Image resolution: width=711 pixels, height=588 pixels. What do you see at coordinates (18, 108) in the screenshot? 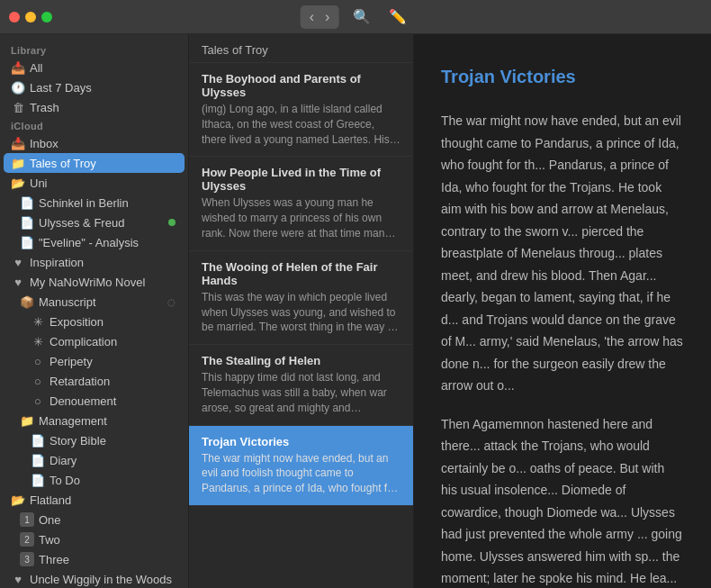
I see `trash-icon: 🗑` at bounding box center [18, 108].